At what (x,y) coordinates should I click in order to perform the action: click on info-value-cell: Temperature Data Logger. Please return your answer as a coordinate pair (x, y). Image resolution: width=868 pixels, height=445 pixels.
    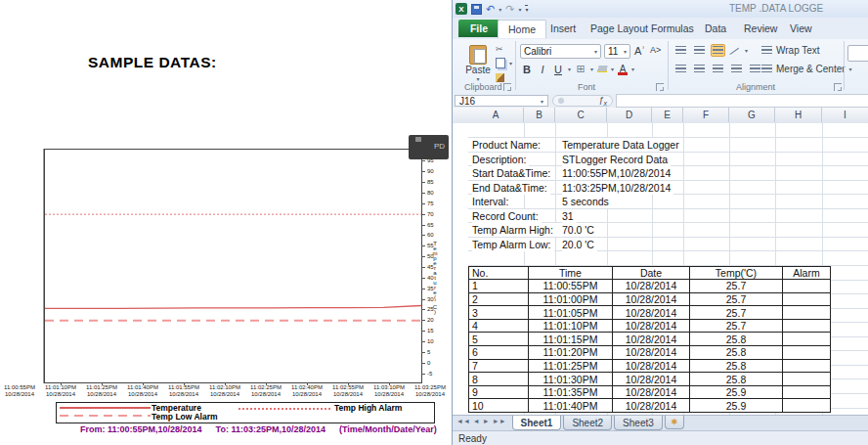
    Looking at the image, I should click on (622, 145).